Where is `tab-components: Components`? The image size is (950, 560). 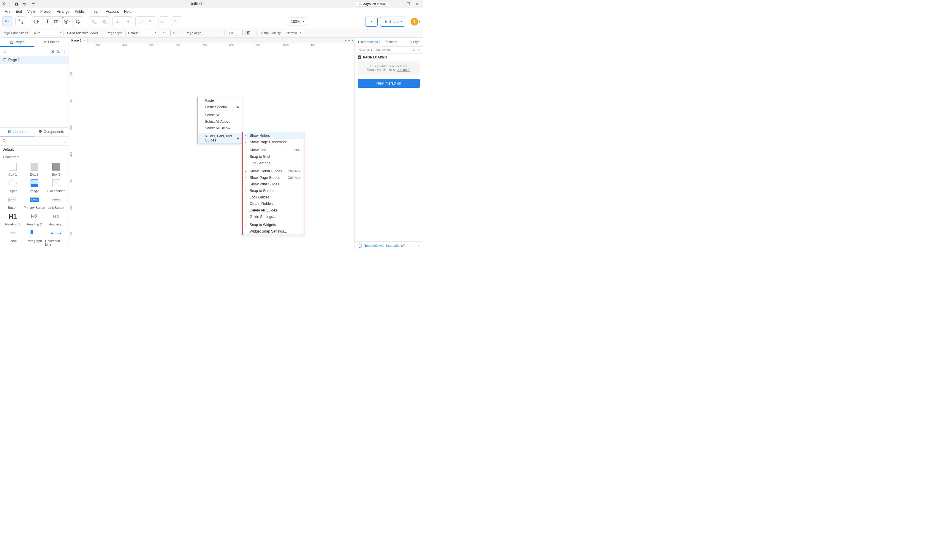 tab-components: Components is located at coordinates (51, 132).